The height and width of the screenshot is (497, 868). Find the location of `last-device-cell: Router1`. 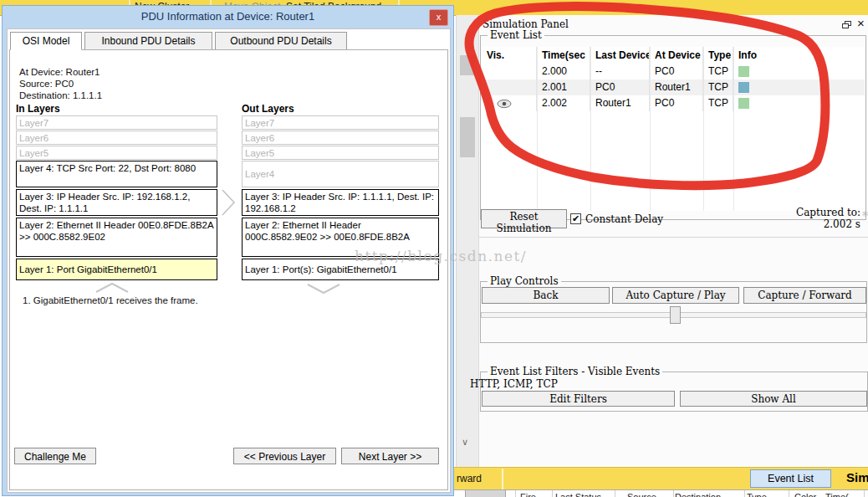

last-device-cell: Router1 is located at coordinates (620, 104).